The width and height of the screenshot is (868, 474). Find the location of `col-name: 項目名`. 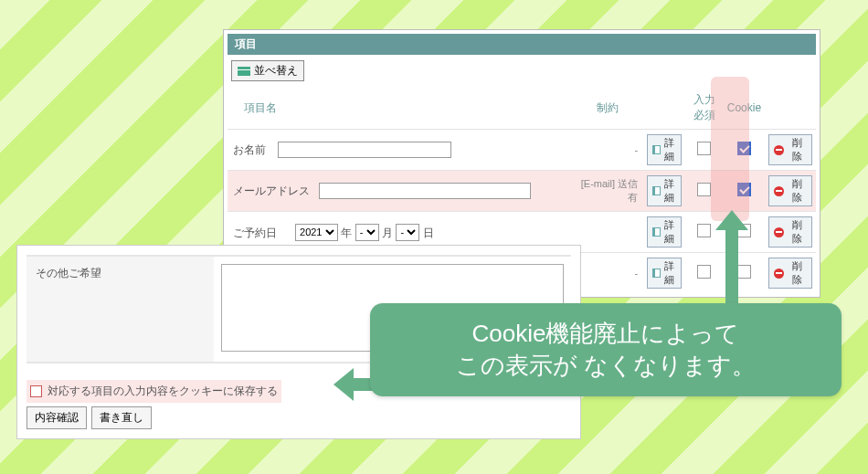

col-name: 項目名 is located at coordinates (400, 108).